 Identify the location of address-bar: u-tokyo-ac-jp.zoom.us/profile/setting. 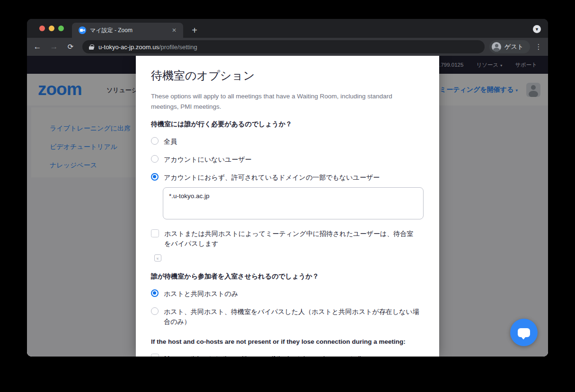
(283, 47).